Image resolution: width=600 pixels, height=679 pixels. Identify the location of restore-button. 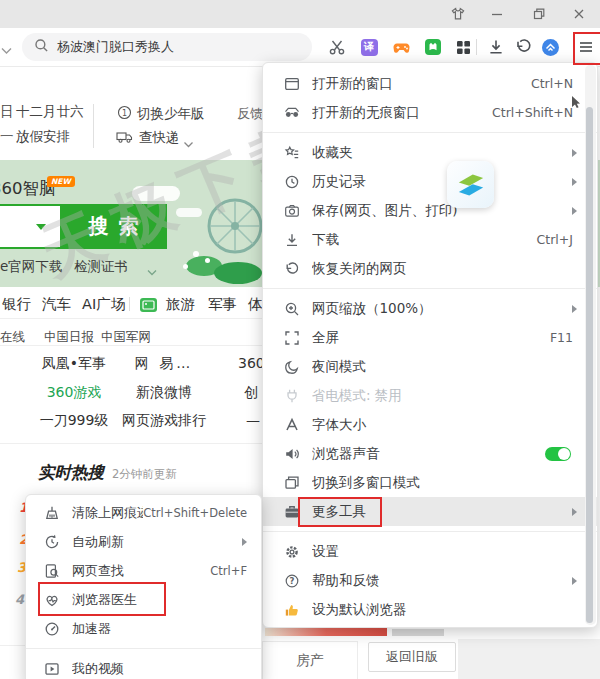
(539, 14).